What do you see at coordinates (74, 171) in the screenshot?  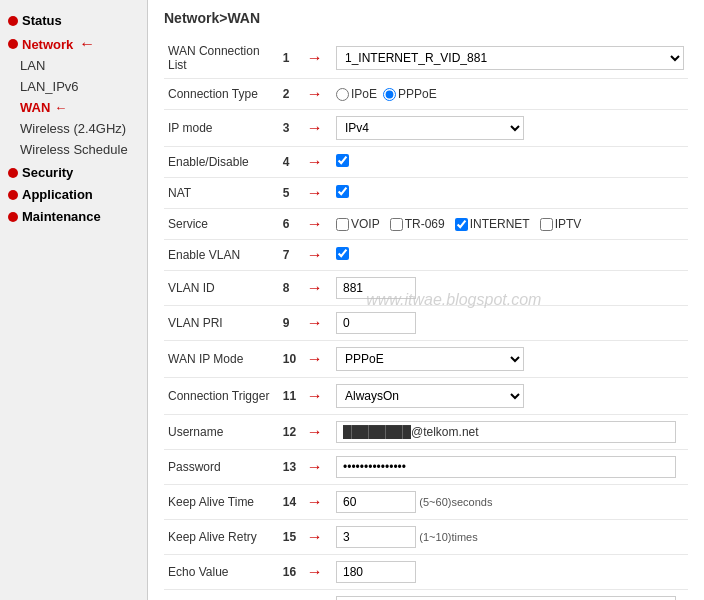 I see `sidebar-security: Security` at bounding box center [74, 171].